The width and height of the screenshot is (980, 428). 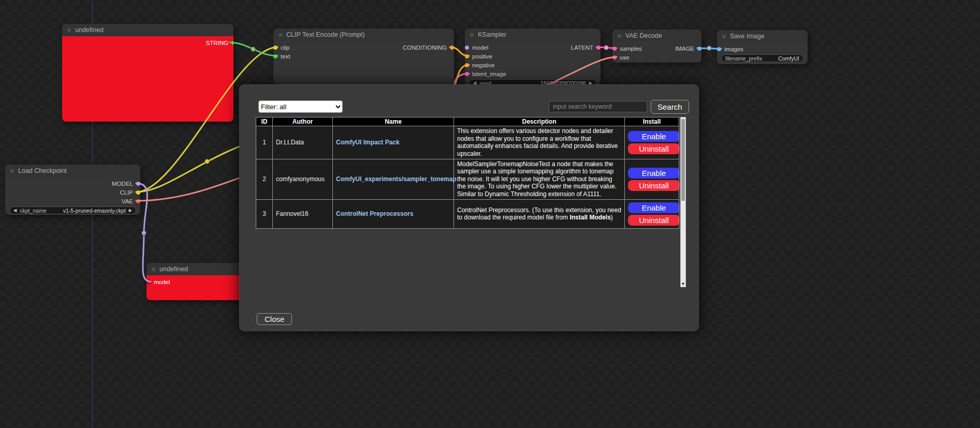 I want to click on wire-string-to-text, so click(x=254, y=49).